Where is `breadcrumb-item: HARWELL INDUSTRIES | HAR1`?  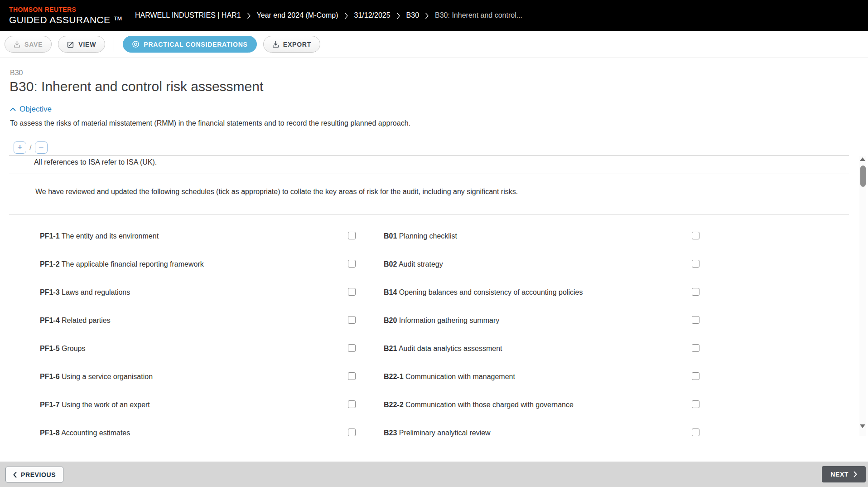 breadcrumb-item: HARWELL INDUSTRIES | HAR1 is located at coordinates (188, 15).